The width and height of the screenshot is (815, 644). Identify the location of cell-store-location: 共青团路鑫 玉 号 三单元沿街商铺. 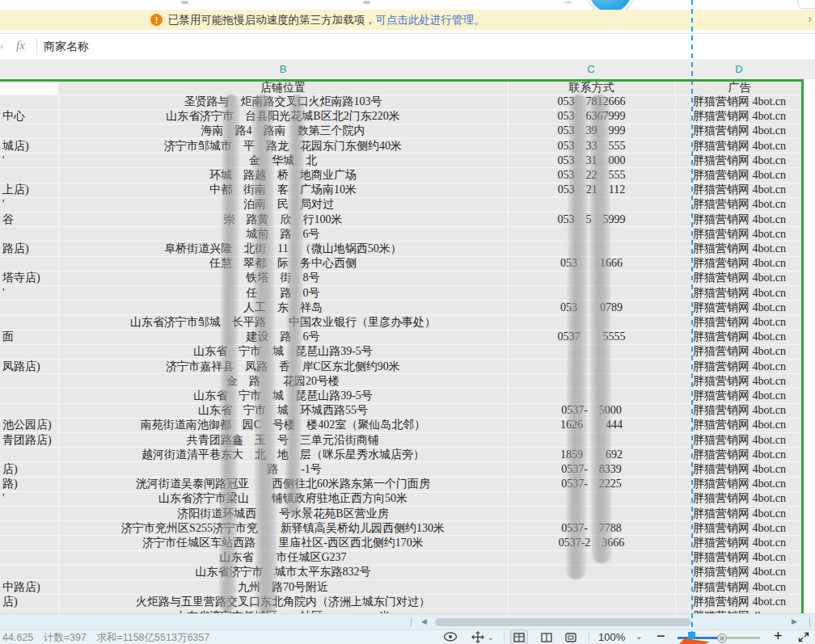
(283, 440).